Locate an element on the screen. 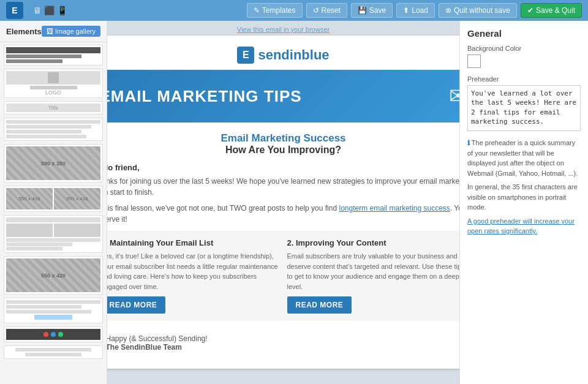  email-subtitle: Email Marketing Success How Are You Impr… is located at coordinates (283, 144).